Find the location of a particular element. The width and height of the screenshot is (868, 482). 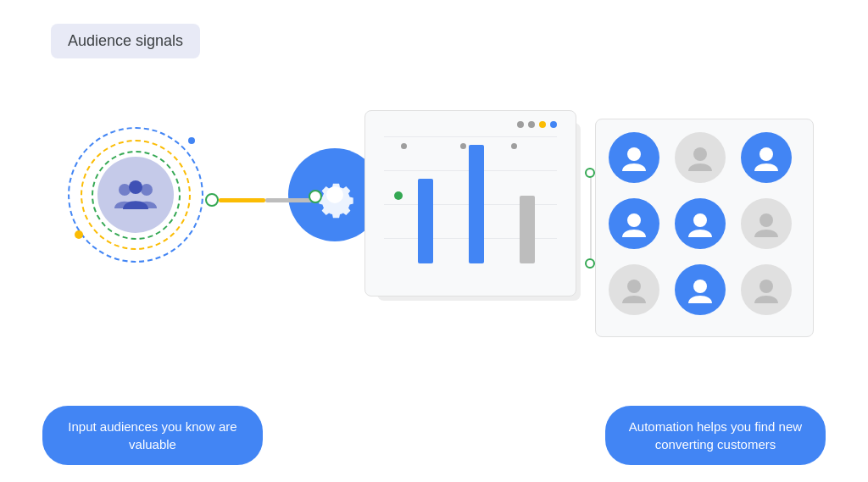

connector-open-circle-right is located at coordinates (315, 197).